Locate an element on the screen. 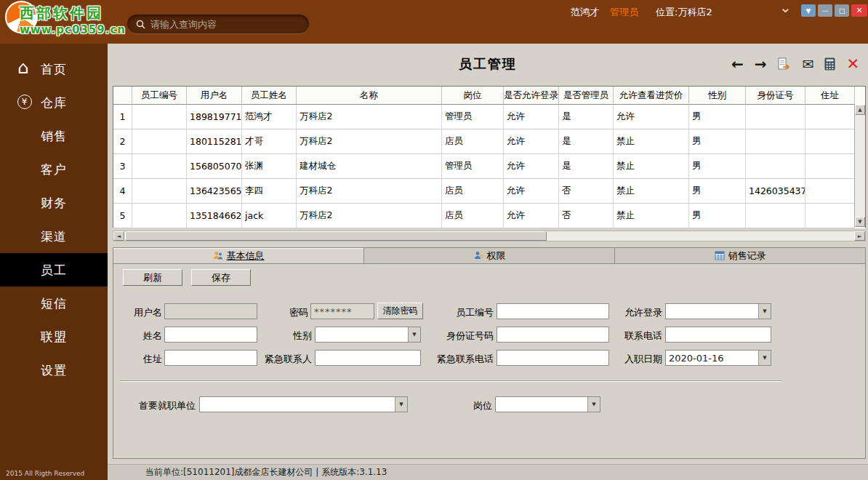 The height and width of the screenshot is (480, 868). calculator-icon is located at coordinates (830, 64).